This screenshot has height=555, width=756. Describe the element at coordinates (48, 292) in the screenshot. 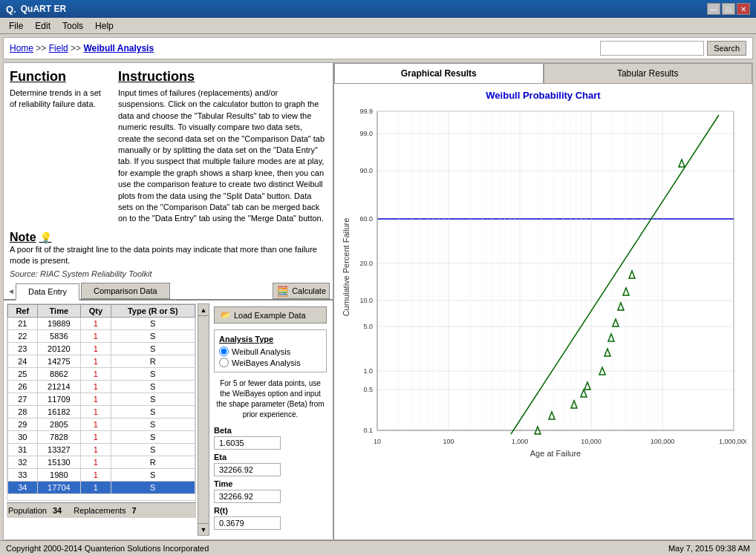

I see `tab-data-entry: Data Entry` at that location.